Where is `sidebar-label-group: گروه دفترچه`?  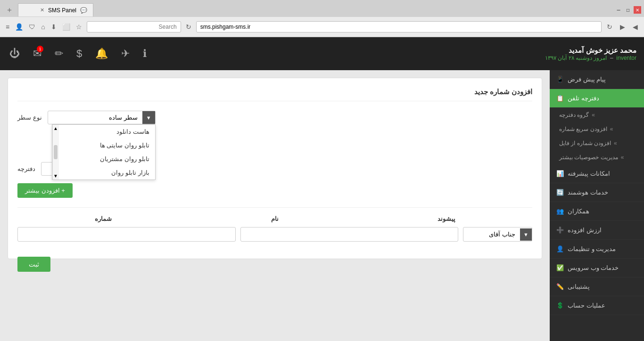 sidebar-label-group: گروه دفترچه is located at coordinates (574, 115).